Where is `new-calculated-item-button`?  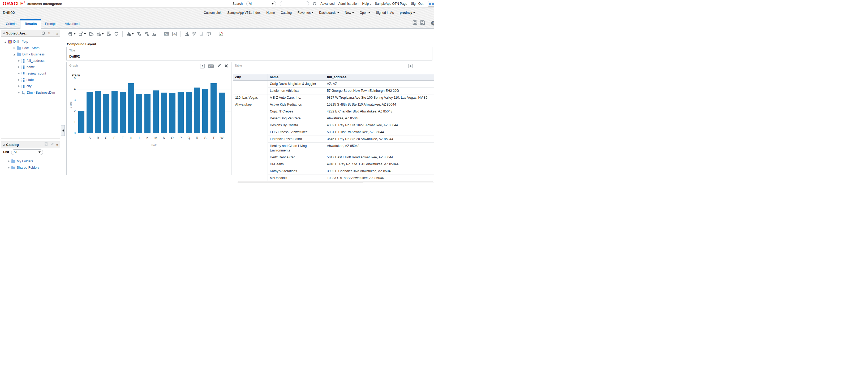 new-calculated-item-button is located at coordinates (154, 34).